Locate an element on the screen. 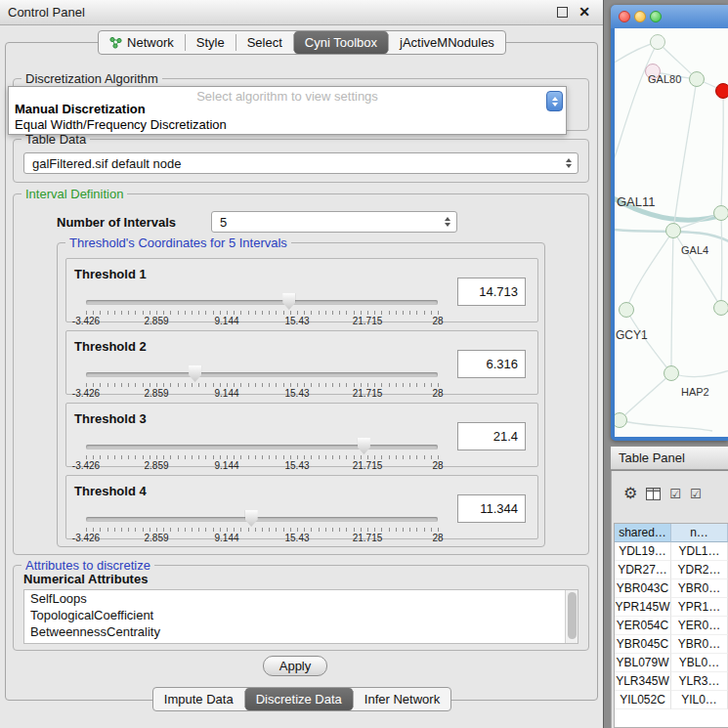  table-row: YDR27…YDR2… is located at coordinates (671, 571).